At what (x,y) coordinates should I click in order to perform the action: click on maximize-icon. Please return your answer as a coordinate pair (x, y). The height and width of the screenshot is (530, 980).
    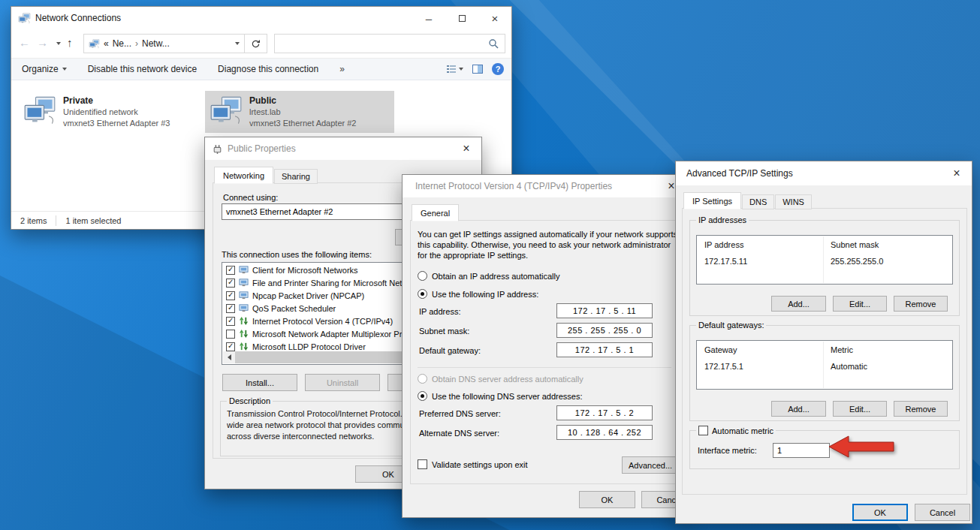
    Looking at the image, I should click on (463, 18).